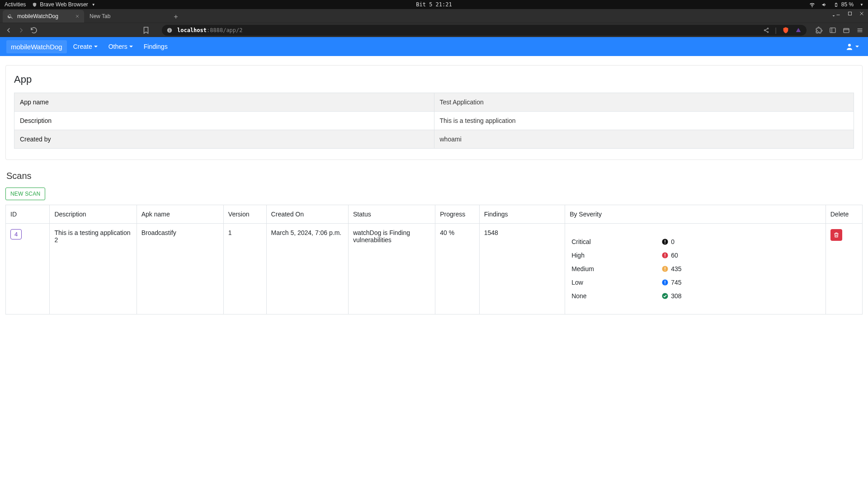  What do you see at coordinates (673, 242) in the screenshot?
I see `sev-critical-count: 0` at bounding box center [673, 242].